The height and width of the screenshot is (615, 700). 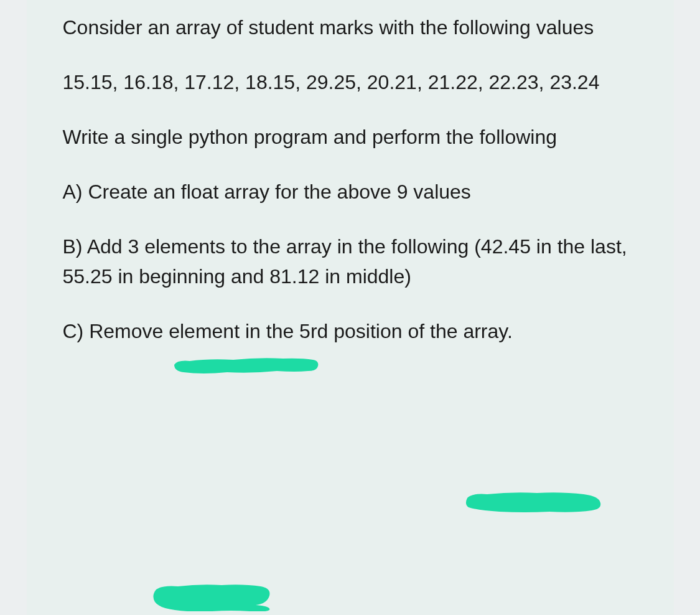 What do you see at coordinates (350, 82) in the screenshot?
I see `values-text: 15.15, 16.18, 17.12, 18.15, 29.25, 20.21…` at bounding box center [350, 82].